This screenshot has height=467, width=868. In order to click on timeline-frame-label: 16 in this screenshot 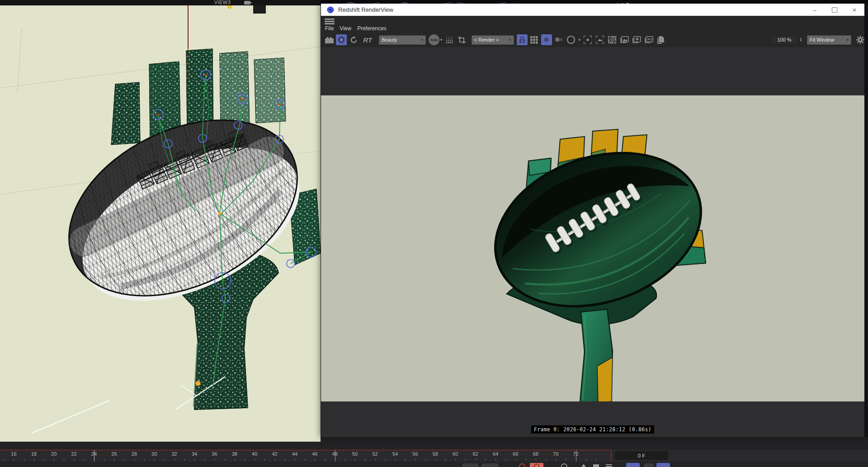, I will do `click(14, 454)`.